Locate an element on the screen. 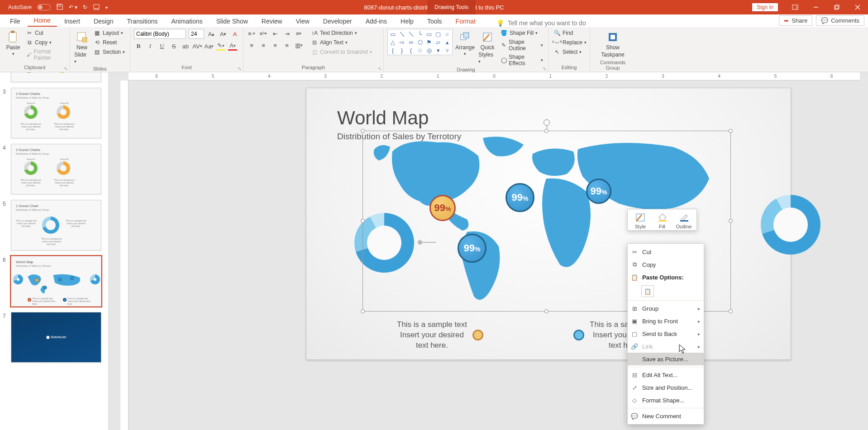 This screenshot has height=430, width=868. decrease-font-icon: A▾ is located at coordinates (223, 34).